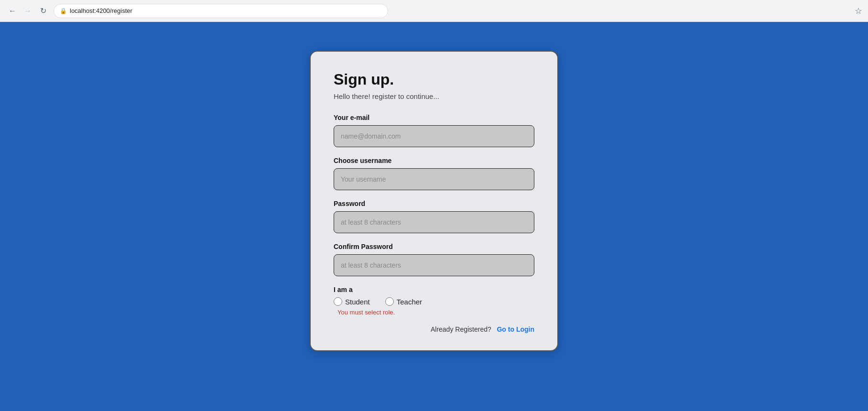 The height and width of the screenshot is (411, 868). What do you see at coordinates (434, 222) in the screenshot?
I see `password-input` at bounding box center [434, 222].